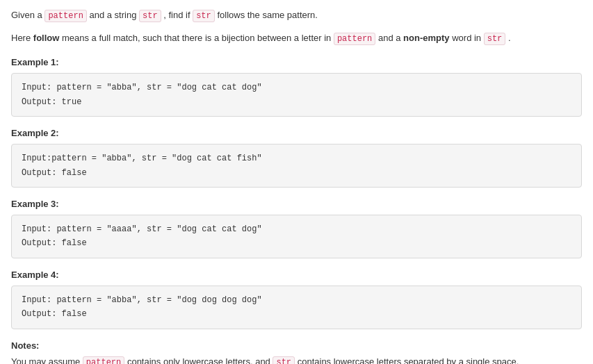 The width and height of the screenshot is (593, 364). Describe the element at coordinates (197, 38) in the screenshot. I see `follow-middle: means a full match, such that there is a…` at that location.